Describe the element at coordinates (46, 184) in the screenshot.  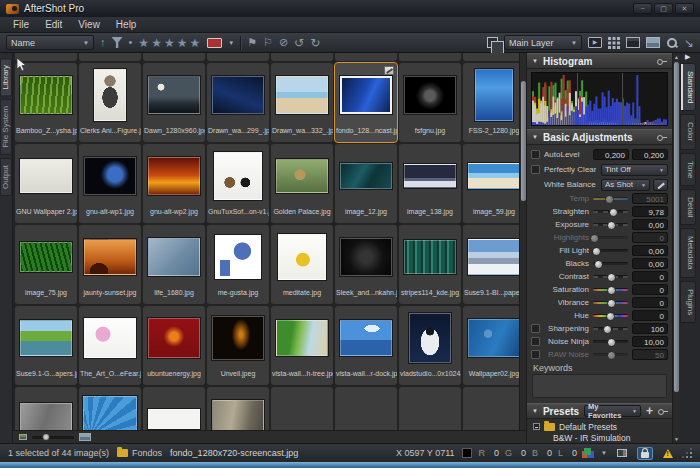
I see `thumbnail-cell: GNU Wallpaper 2.jpg` at that location.